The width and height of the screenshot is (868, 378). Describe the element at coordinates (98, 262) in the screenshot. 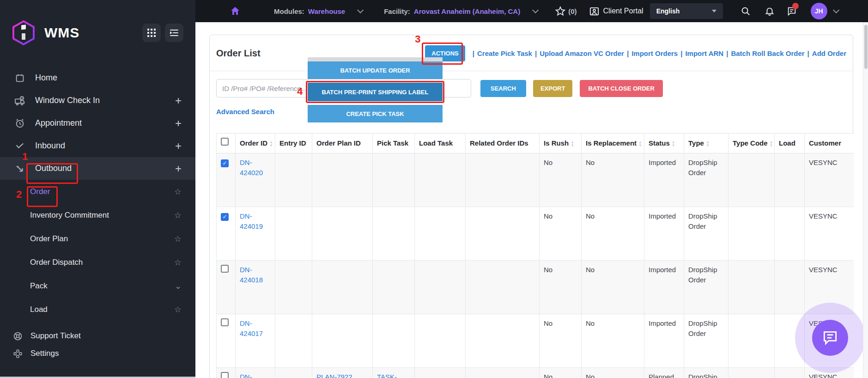

I see `sidebar-item-order-dispatch: Order Dispatch ☆` at that location.